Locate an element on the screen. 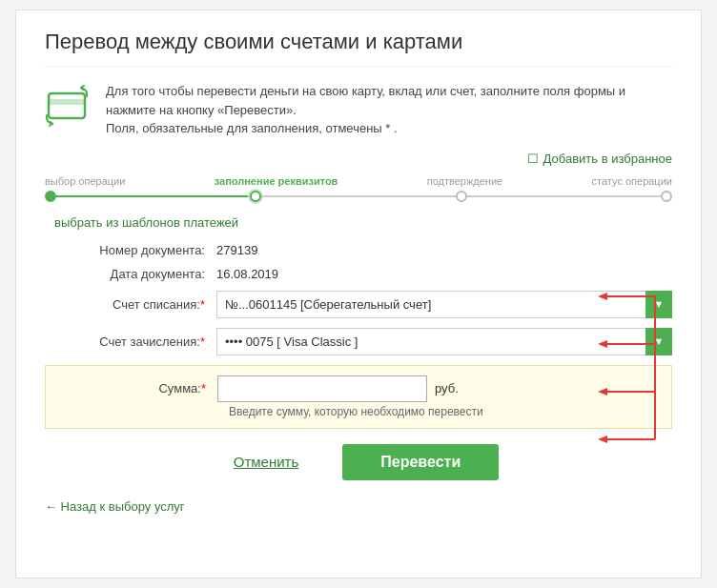  steps-section: выбор операции заполнение реквизитов под… is located at coordinates (358, 189).